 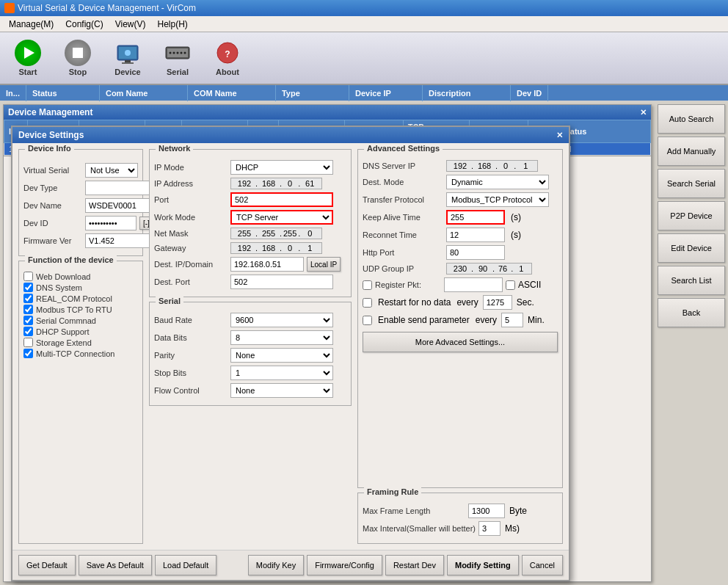 I want to click on dns-server-input: . . ., so click(x=492, y=166).